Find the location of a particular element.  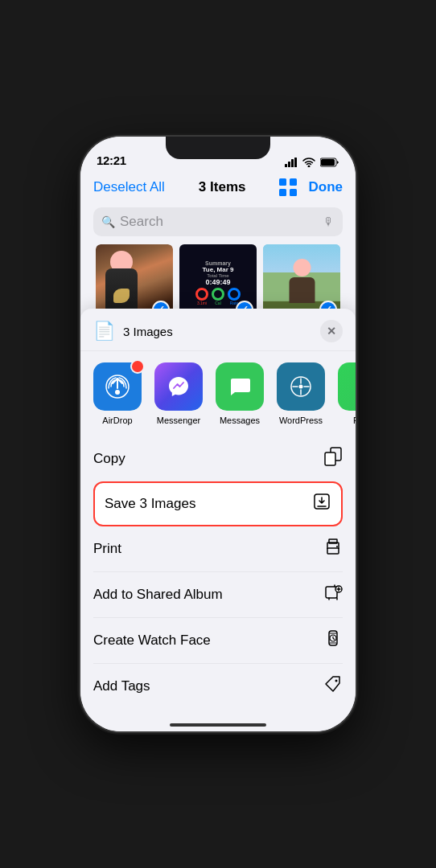

wordpress-icon is located at coordinates (301, 387).